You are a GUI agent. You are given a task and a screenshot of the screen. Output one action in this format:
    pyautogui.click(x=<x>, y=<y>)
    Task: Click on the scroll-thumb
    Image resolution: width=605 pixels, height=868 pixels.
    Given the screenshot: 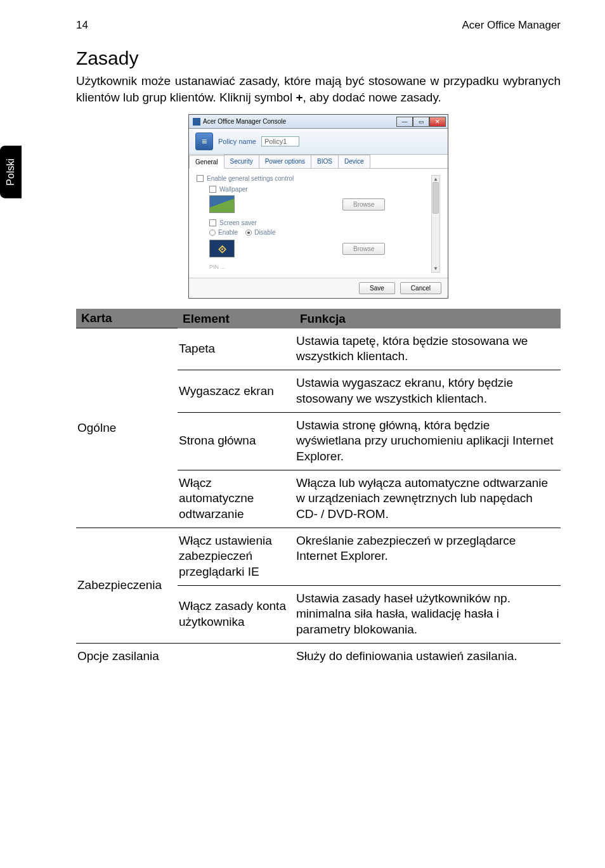 What is the action you would take?
    pyautogui.click(x=436, y=198)
    